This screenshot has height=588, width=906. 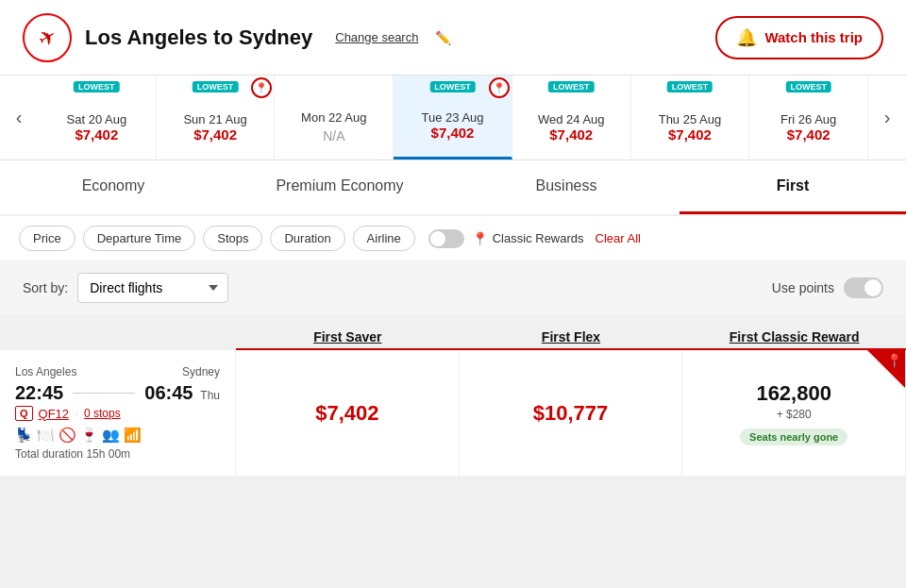 What do you see at coordinates (168, 393) in the screenshot?
I see `arrive-time: 06:45` at bounding box center [168, 393].